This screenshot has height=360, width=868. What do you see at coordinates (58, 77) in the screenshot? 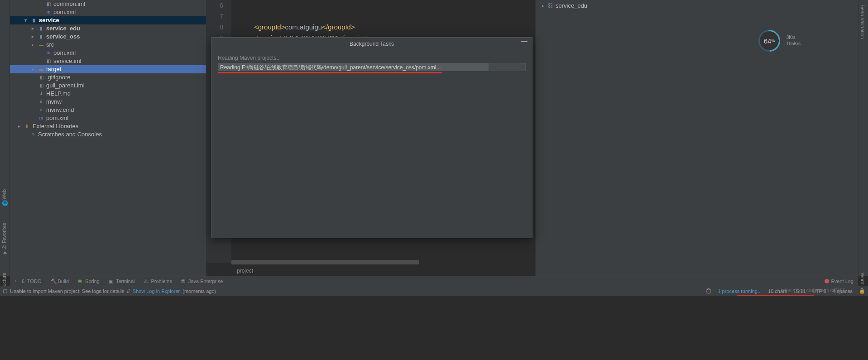
I see `tree-label: .gitignore` at bounding box center [58, 77].